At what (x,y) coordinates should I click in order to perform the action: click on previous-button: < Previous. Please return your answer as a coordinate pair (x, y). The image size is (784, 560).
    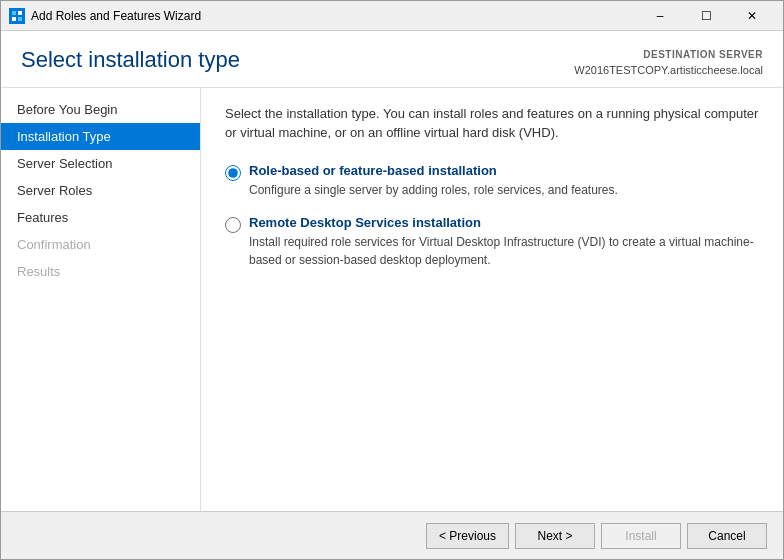
    Looking at the image, I should click on (468, 536).